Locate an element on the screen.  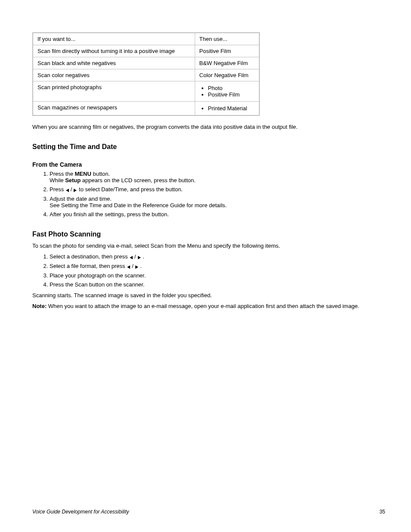
table-row: Scan magazines or newspapers Printed Mat… is located at coordinates (146, 109).